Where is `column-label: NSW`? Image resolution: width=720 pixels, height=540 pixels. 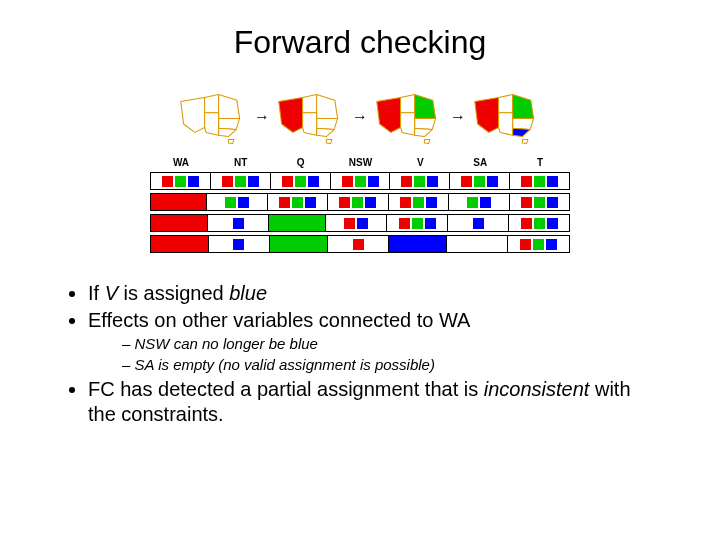
column-label: NSW is located at coordinates (361, 162).